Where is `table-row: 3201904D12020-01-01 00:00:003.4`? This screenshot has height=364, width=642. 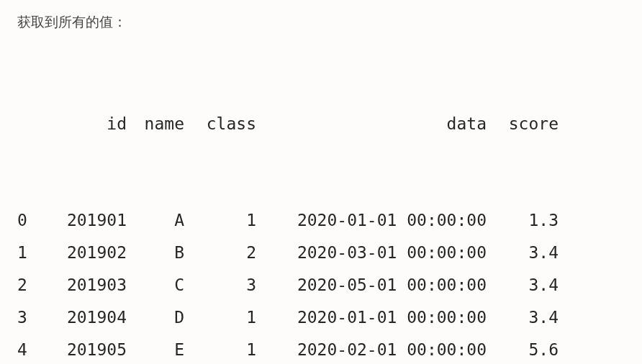 table-row: 3201904D12020-01-01 00:00:003.4 is located at coordinates (321, 318).